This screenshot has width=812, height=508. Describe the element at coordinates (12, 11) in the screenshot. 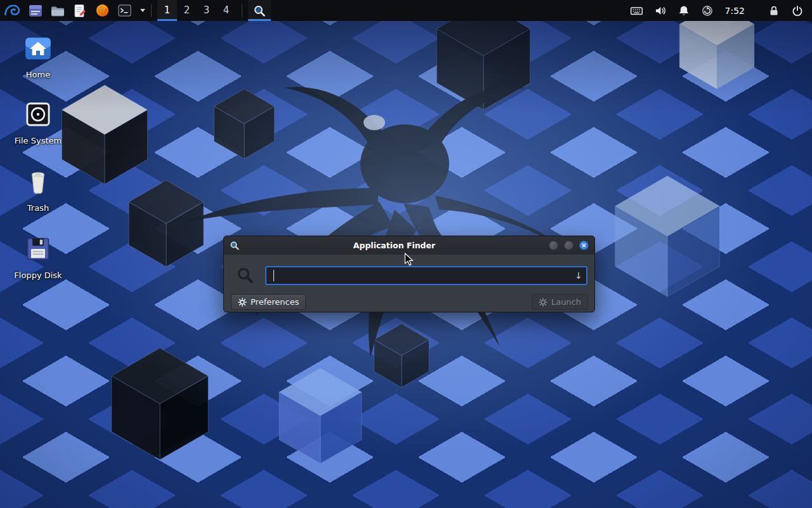

I see `kali-menu-icon` at that location.